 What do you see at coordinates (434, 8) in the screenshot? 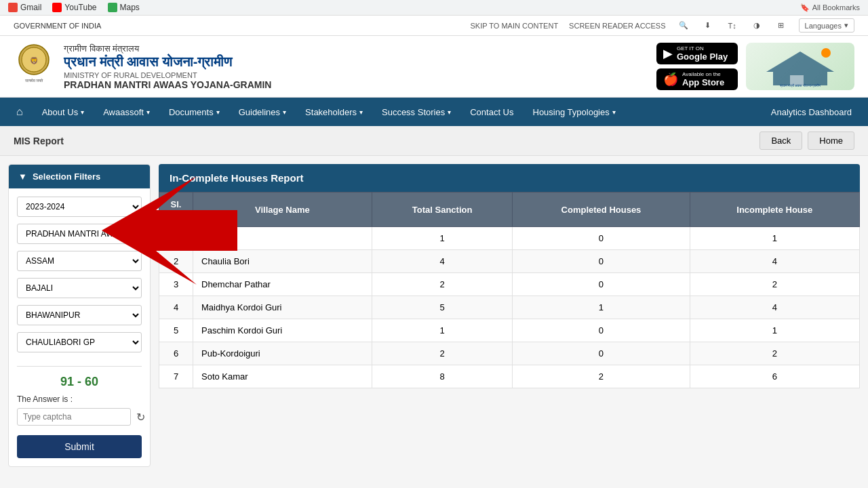
I see `browser-tab-bar: Gmail YouTube Maps 🔖 All Bookmarks` at bounding box center [434, 8].